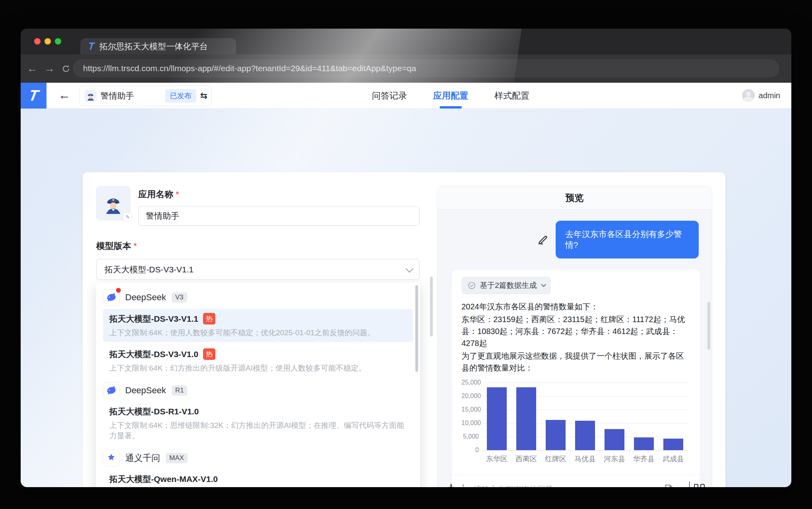 Image resolution: width=812 pixels, height=509 pixels. I want to click on t-logo-icon: T, so click(33, 95).